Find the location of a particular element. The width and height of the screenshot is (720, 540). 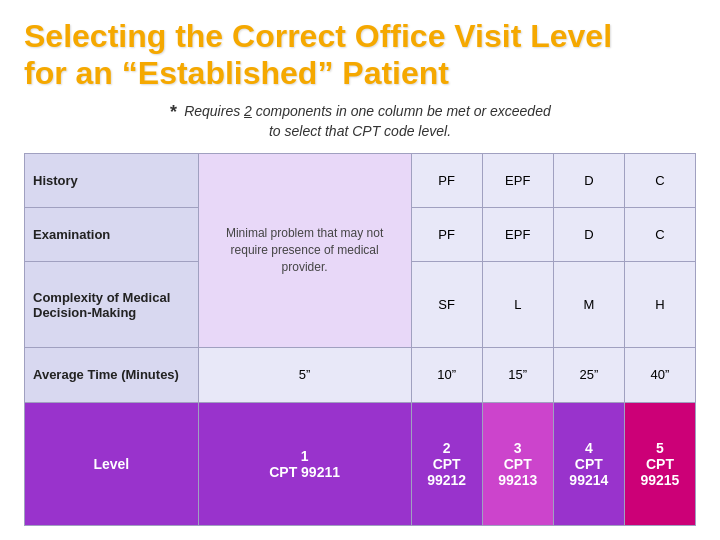

level-3-number: 3 is located at coordinates (518, 448).